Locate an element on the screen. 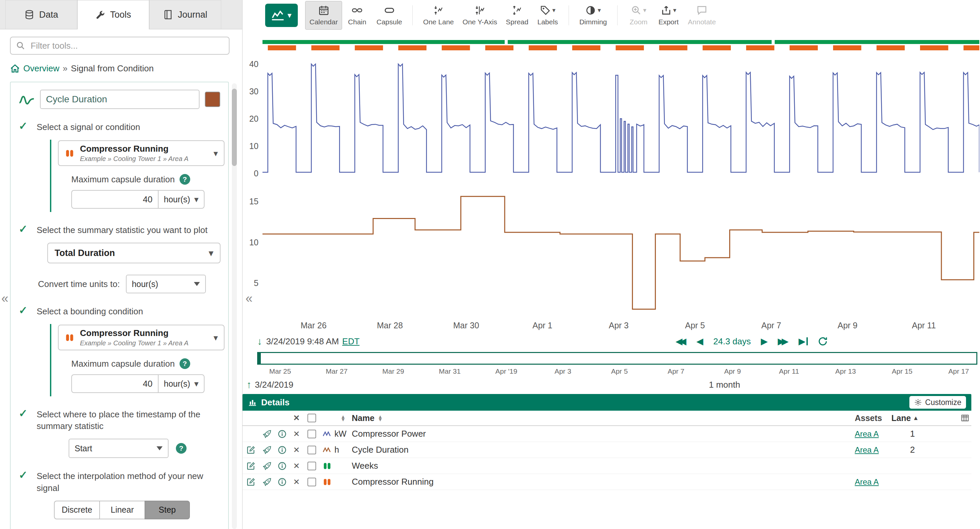  remove-all-icon: ✕ is located at coordinates (297, 418).